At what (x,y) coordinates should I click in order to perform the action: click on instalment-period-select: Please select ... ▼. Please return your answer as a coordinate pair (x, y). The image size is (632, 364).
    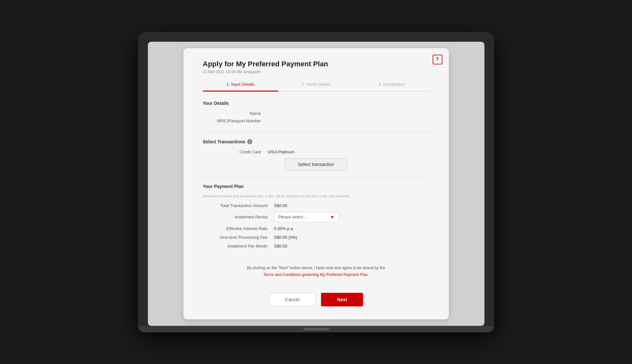
    Looking at the image, I should click on (306, 217).